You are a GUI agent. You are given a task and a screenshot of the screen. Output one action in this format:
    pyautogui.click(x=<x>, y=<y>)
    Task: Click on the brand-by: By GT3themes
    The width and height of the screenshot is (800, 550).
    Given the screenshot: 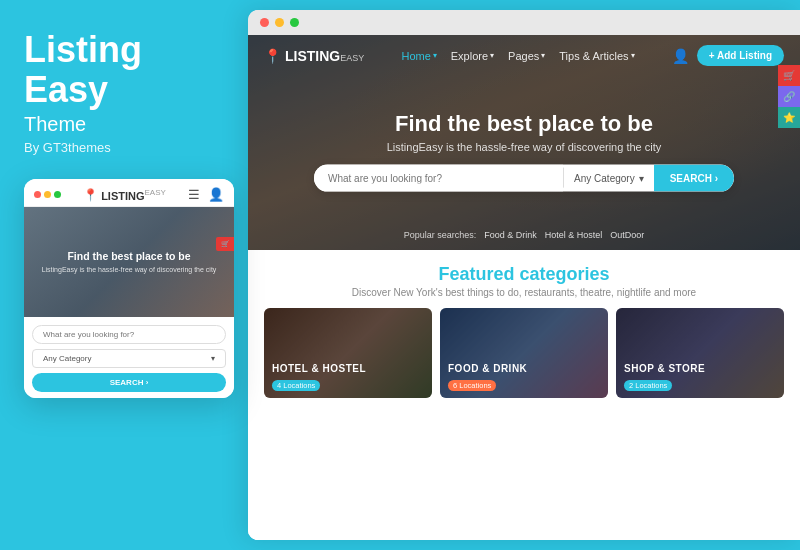 What is the action you would take?
    pyautogui.click(x=124, y=148)
    